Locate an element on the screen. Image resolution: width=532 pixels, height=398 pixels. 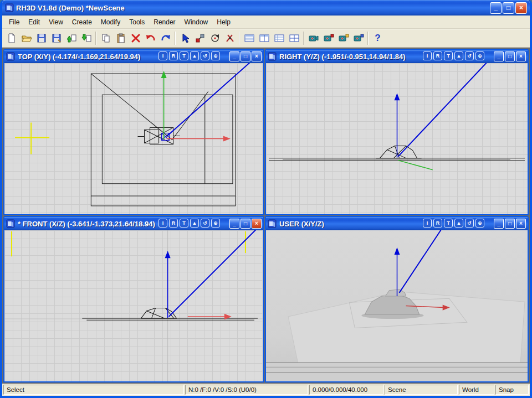
viewport-icon is located at coordinates (272, 224).